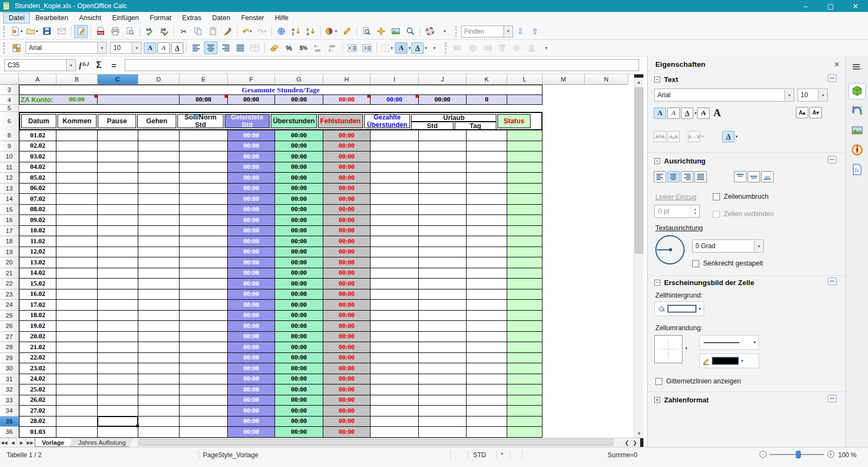  What do you see at coordinates (159, 401) in the screenshot?
I see `cell-D33` at bounding box center [159, 401].